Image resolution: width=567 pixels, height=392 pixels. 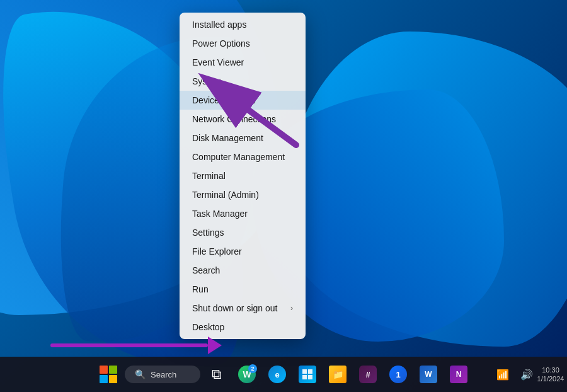 What do you see at coordinates (368, 374) in the screenshot?
I see `slack-icon: #` at bounding box center [368, 374].